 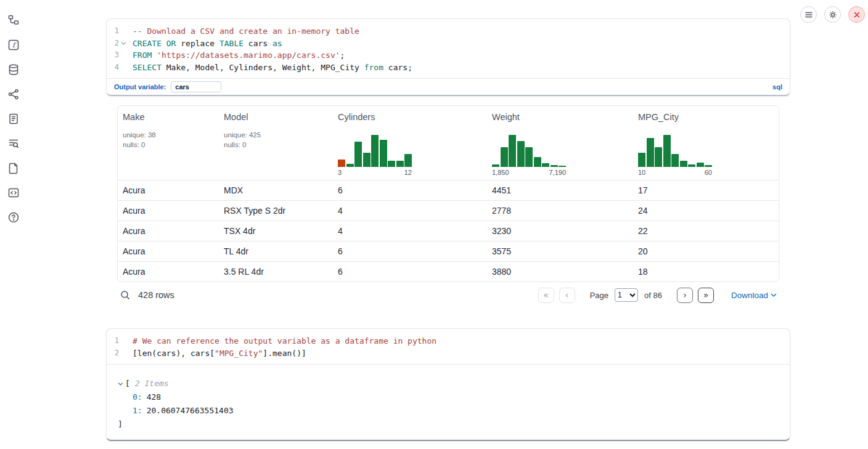 I want to click on sidebar-item-datasources, so click(x=14, y=70).